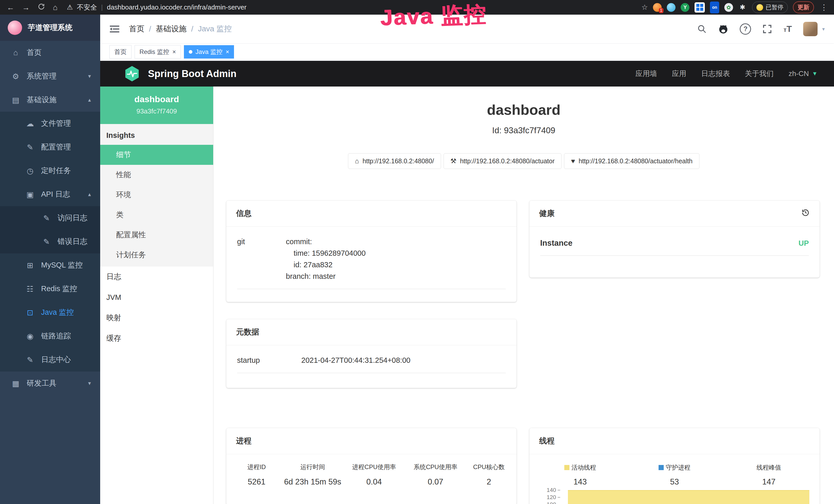 The height and width of the screenshot is (504, 834). Describe the element at coordinates (50, 273) in the screenshot. I see `sidebar-nav: ⌂ 首页 ⚙ 系统管理 ▾ ▤ 基础设施 ▴ ☁ 文件管理` at that location.